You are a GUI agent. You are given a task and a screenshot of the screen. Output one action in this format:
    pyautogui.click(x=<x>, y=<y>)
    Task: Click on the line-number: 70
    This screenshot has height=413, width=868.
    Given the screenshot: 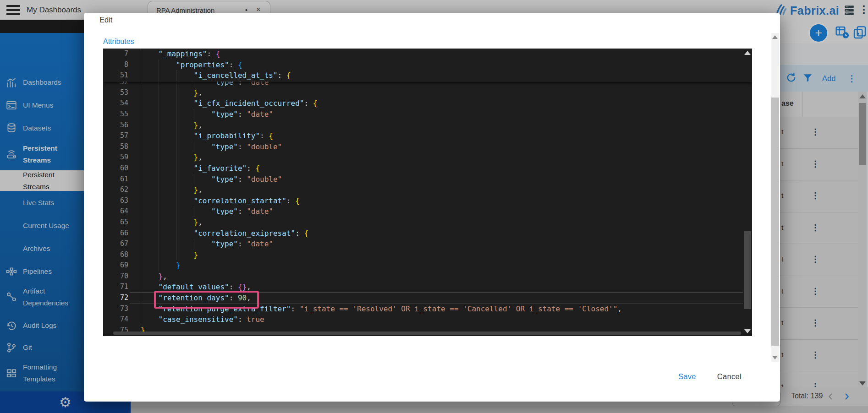 What is the action you would take?
    pyautogui.click(x=115, y=277)
    